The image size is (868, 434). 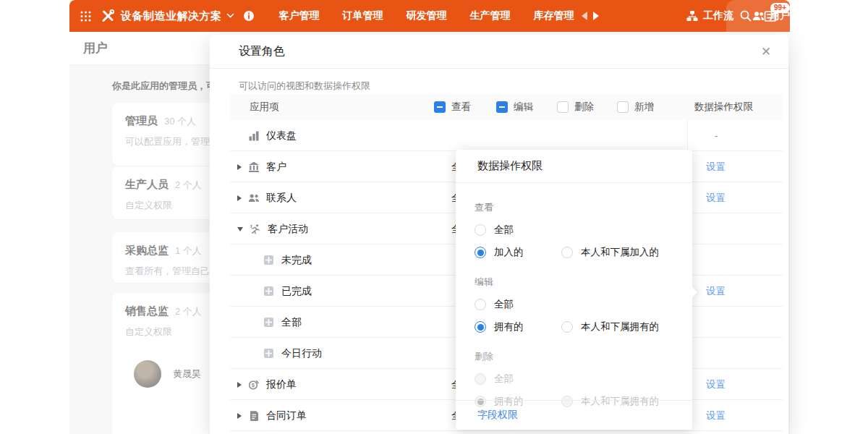 What do you see at coordinates (524, 107) in the screenshot?
I see `column-label: 编辑` at bounding box center [524, 107].